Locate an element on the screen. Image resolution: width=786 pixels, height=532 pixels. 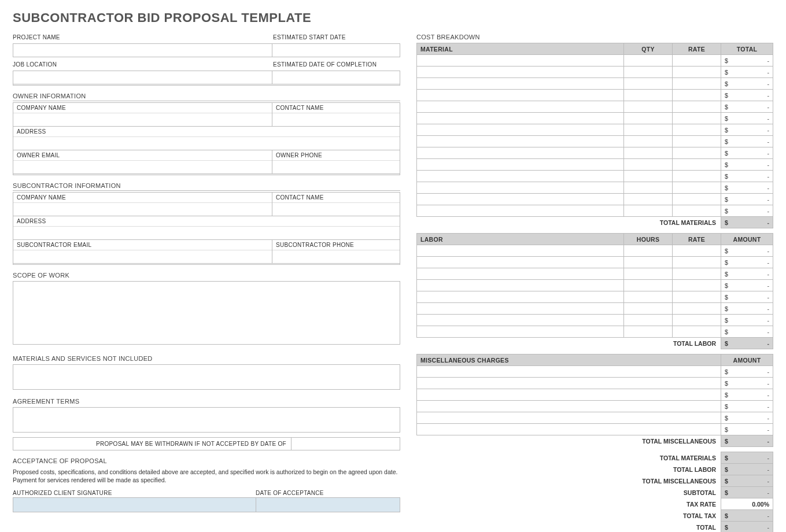
summary-taxrate-value: 0.00% is located at coordinates (747, 504).